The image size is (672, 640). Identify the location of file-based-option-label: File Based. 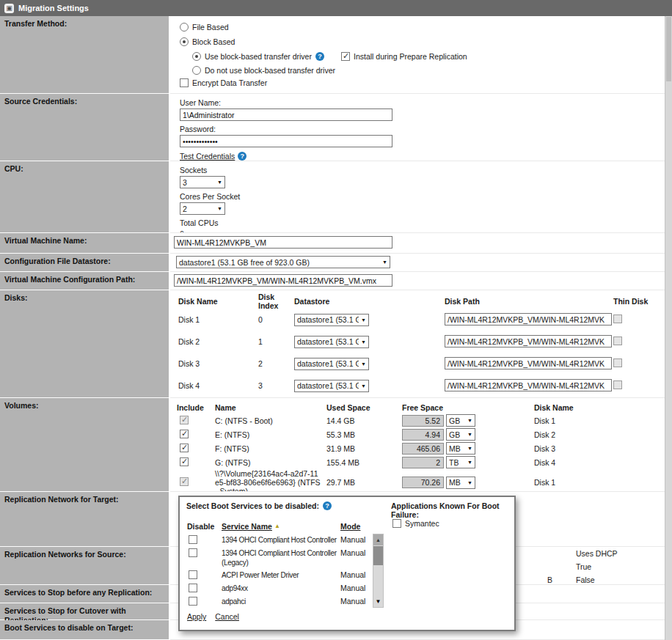
(211, 27).